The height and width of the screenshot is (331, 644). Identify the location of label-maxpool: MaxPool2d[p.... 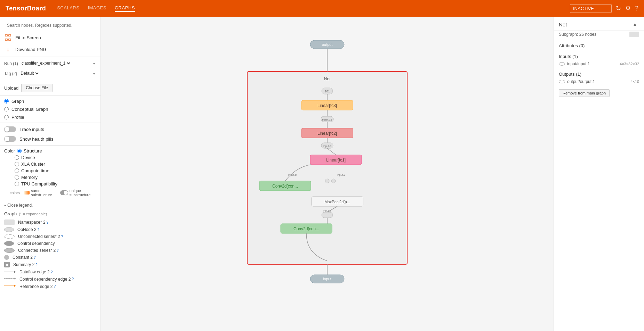
(337, 202).